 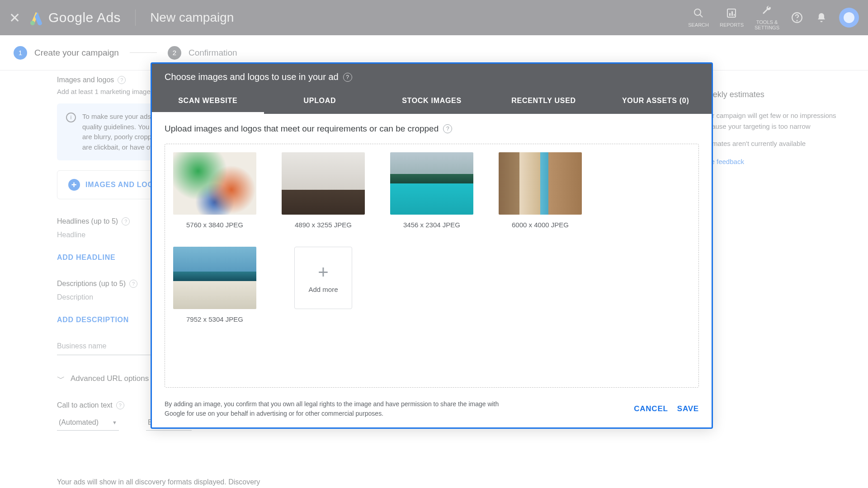 What do you see at coordinates (432, 102) in the screenshot?
I see `tab-stock-images: STOCK IMAGES` at bounding box center [432, 102].